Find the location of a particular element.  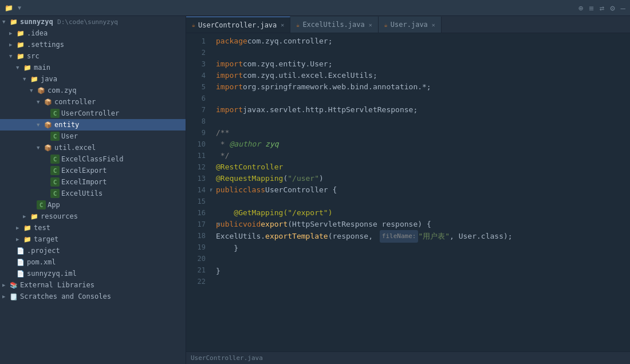

tree-item-label: controller is located at coordinates (75, 102).